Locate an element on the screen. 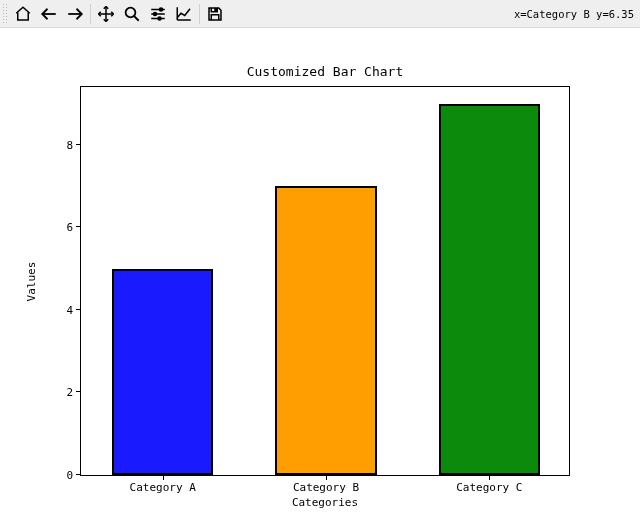  back-icon is located at coordinates (49, 14).